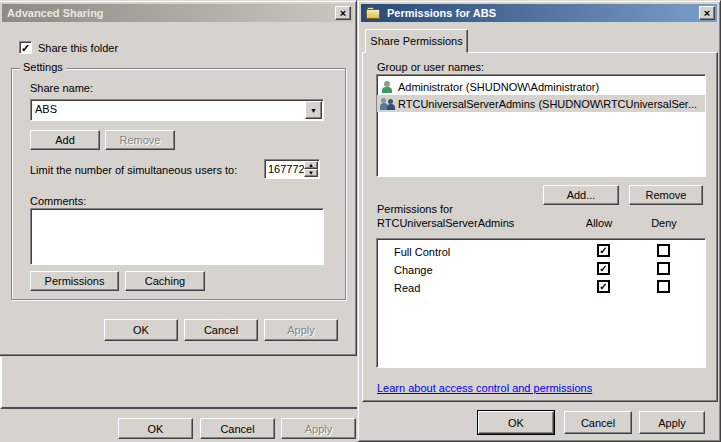  I want to click on background-panel, so click(178, 383).